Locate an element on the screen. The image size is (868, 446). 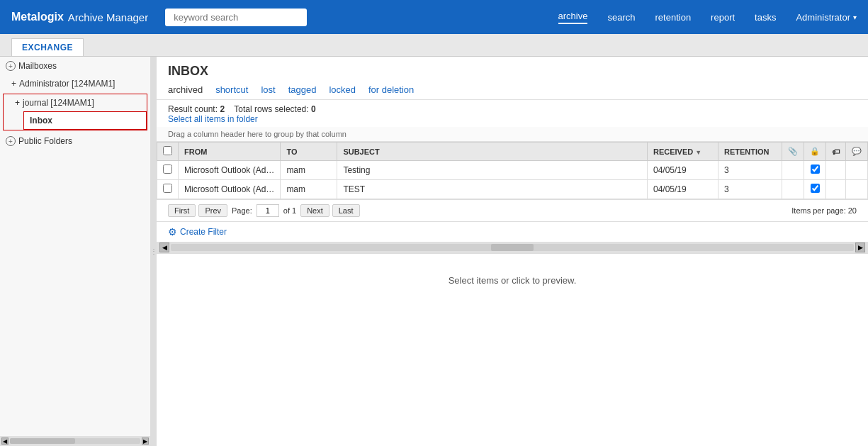
nav-links: archive search retention report tasks Ad… is located at coordinates (707, 17).